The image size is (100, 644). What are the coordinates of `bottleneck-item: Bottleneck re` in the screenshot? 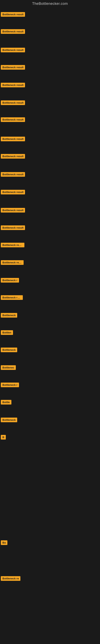 It's located at (10, 578).